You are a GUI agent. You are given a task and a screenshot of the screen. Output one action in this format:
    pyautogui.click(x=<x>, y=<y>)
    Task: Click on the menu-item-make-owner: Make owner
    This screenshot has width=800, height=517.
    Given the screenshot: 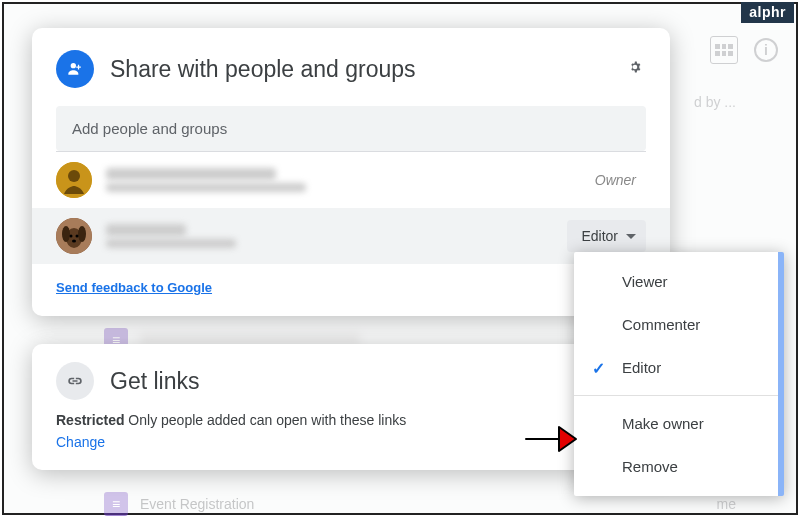 What is the action you would take?
    pyautogui.click(x=676, y=424)
    